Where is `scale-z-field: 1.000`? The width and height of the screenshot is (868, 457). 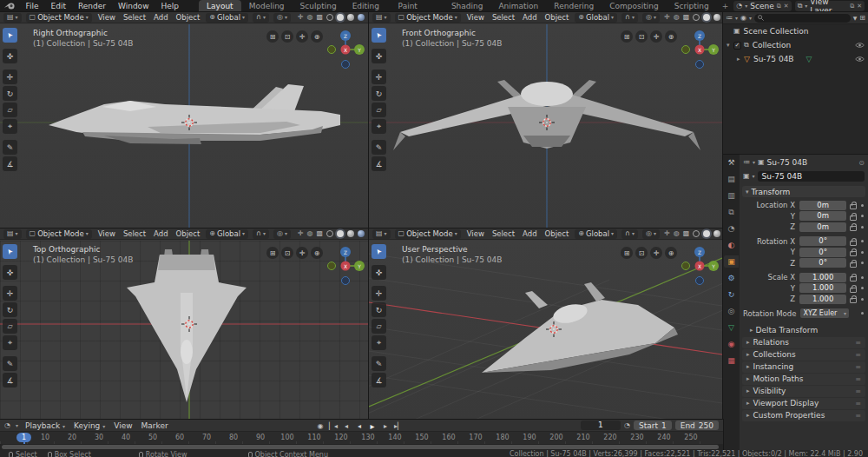 scale-z-field: 1.000 is located at coordinates (823, 299).